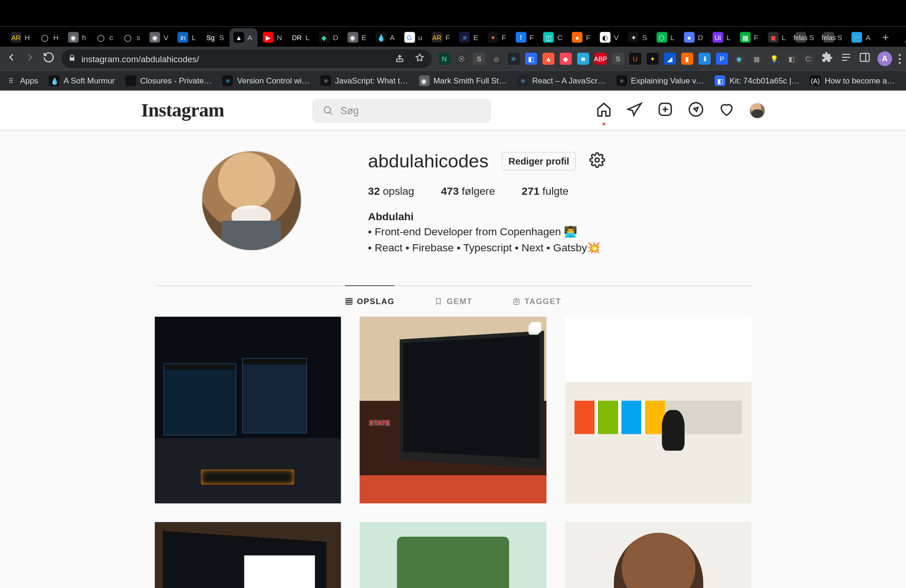 This screenshot has height=588, width=906. Describe the element at coordinates (693, 37) in the screenshot. I see `browser-tab: ●D` at that location.